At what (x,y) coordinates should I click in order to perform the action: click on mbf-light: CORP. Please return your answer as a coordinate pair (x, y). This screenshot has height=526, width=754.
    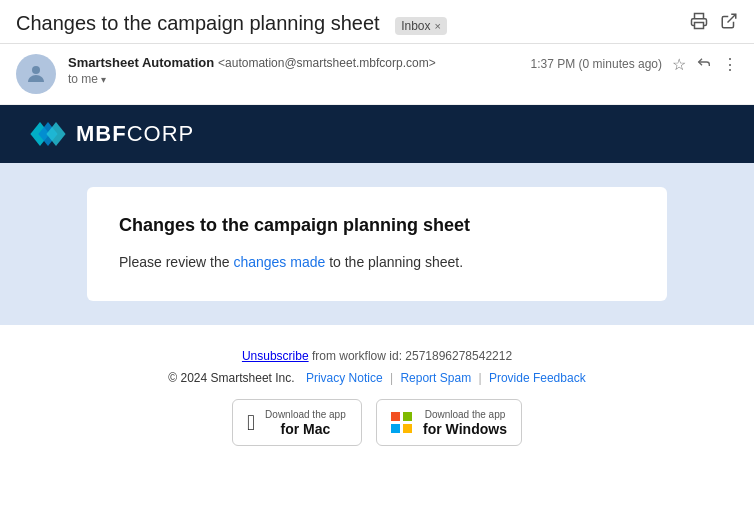
    Looking at the image, I should click on (161, 134).